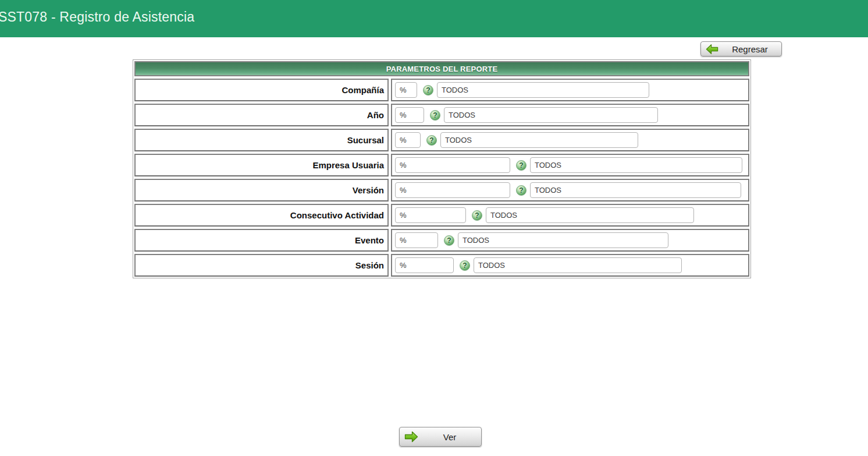 The width and height of the screenshot is (868, 456). What do you see at coordinates (411, 437) in the screenshot?
I see `arrow-right-icon` at bounding box center [411, 437].